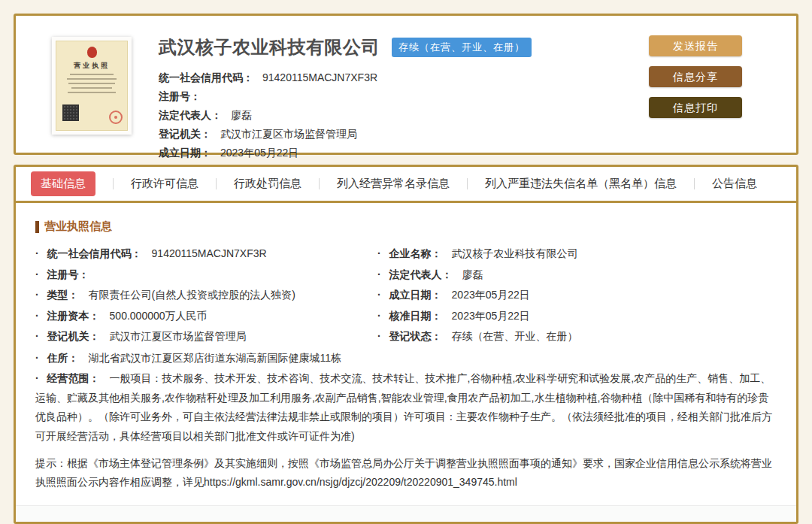  What do you see at coordinates (404, 96) in the screenshot?
I see `header-field-reg-number: 注册号：` at bounding box center [404, 96].